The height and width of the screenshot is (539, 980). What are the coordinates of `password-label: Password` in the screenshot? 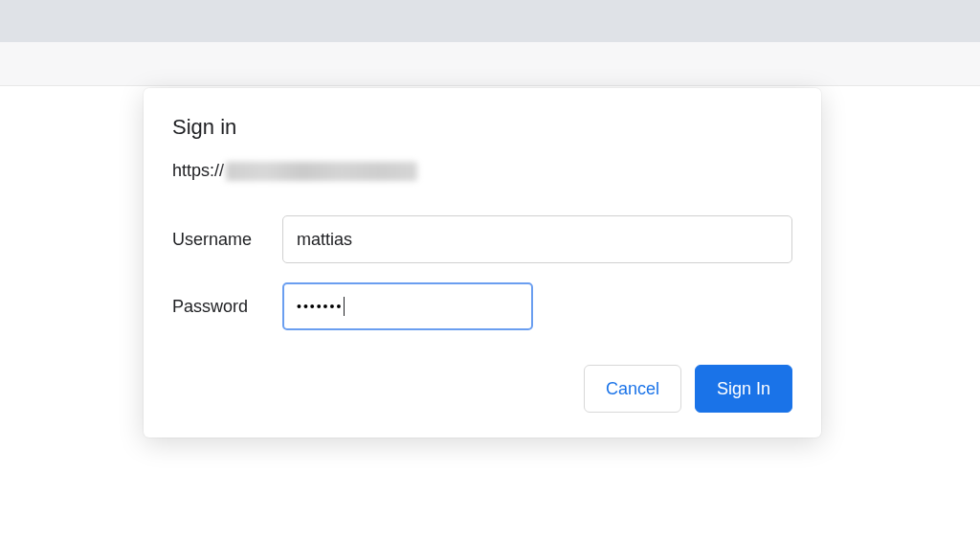 It's located at (228, 306).